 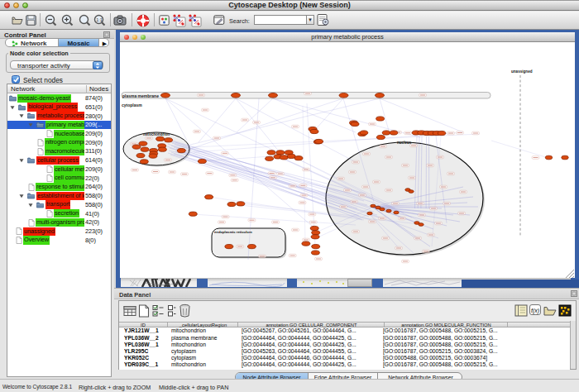 I want to click on svg-text: unassigned, so click(x=522, y=71).